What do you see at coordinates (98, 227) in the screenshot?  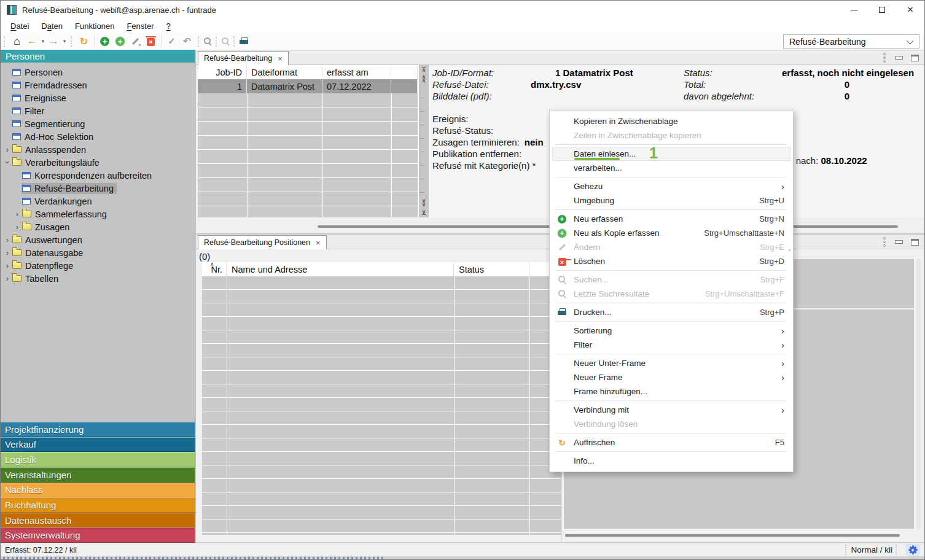 I see `sidebar-item-zusagen: Zusagen` at bounding box center [98, 227].